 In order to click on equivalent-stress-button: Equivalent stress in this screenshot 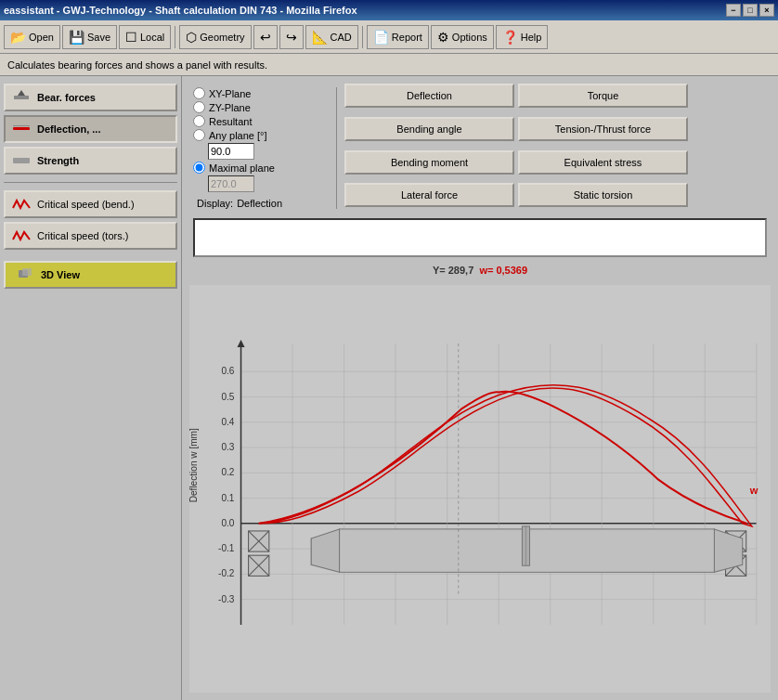, I will do `click(603, 162)`.